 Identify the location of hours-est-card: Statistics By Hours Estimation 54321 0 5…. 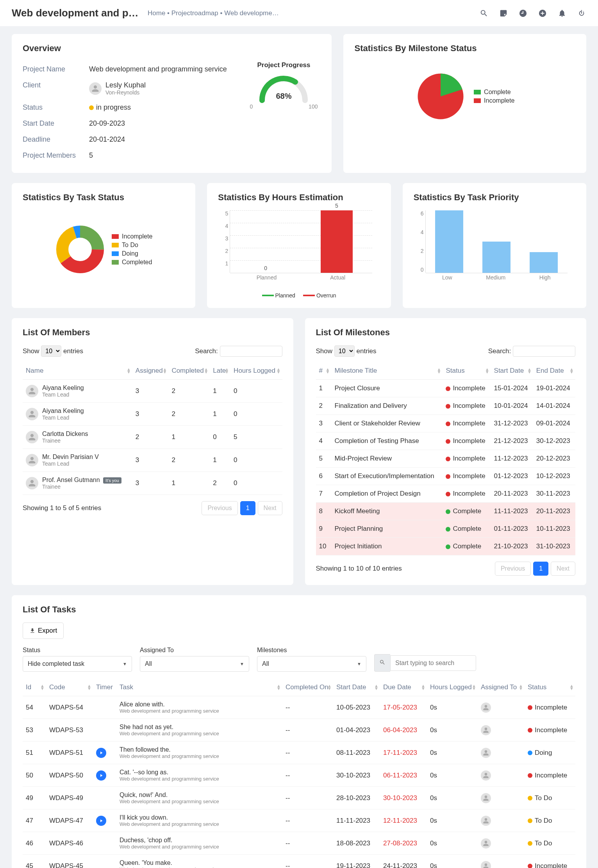
(299, 245).